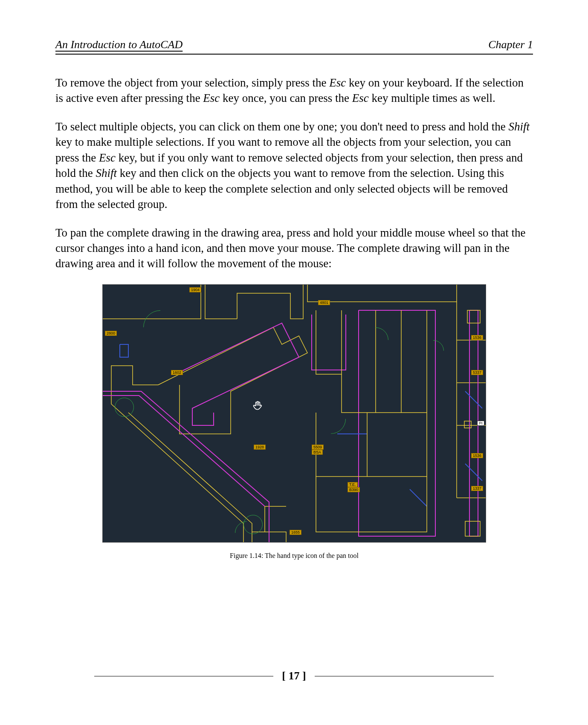  I want to click on tag-label: B390, so click(354, 490).